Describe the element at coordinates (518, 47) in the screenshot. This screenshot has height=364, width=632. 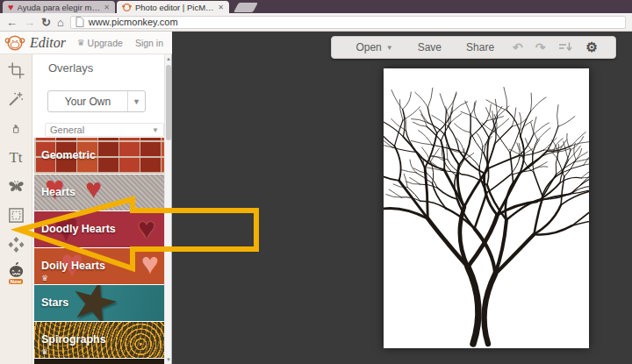
I see `undo-icon: ↶` at that location.